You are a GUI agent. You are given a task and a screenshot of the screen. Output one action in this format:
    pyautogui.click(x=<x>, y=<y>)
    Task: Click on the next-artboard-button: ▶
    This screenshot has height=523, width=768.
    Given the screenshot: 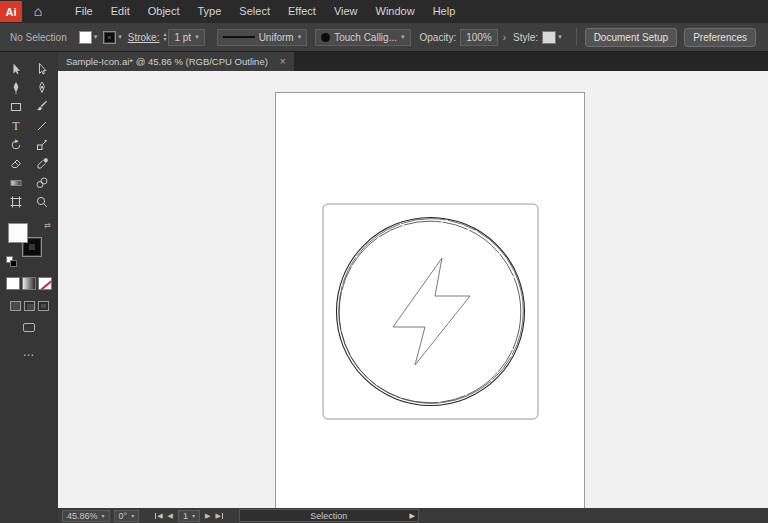 What is the action you would take?
    pyautogui.click(x=208, y=516)
    